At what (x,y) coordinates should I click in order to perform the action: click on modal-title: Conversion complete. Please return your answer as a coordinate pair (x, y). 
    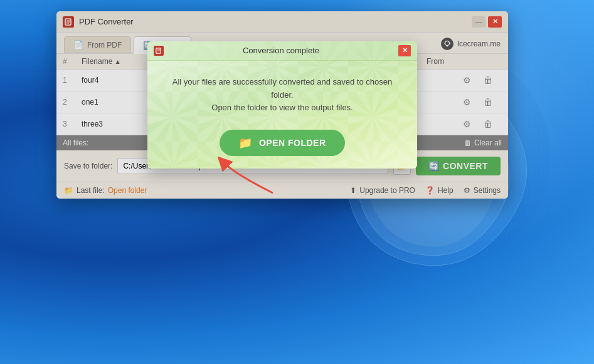
    Looking at the image, I should click on (281, 50).